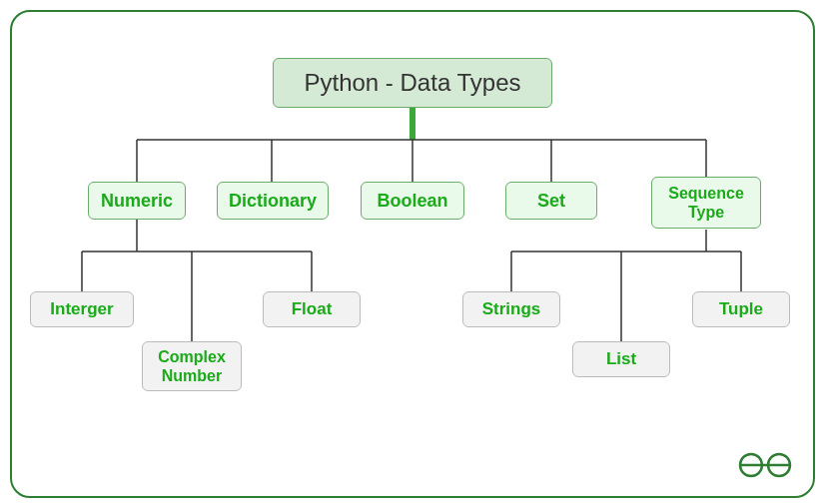 This screenshot has height=504, width=821. What do you see at coordinates (511, 309) in the screenshot?
I see `leaf-strings-label: Strings` at bounding box center [511, 309].